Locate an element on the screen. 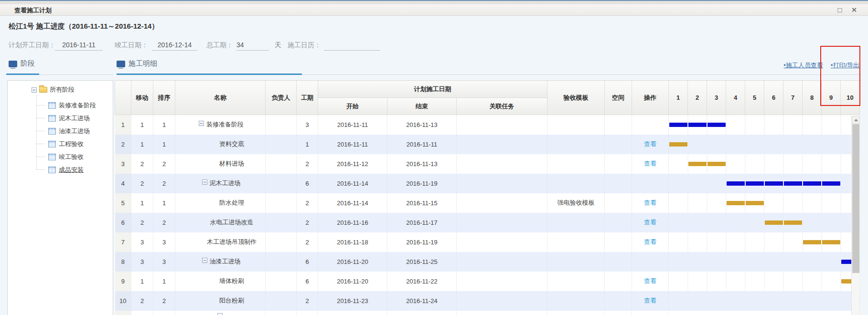 The width and height of the screenshot is (868, 315). table-row: 911墙体粉刷62016-11-202016-11-22查看 is located at coordinates (487, 282).